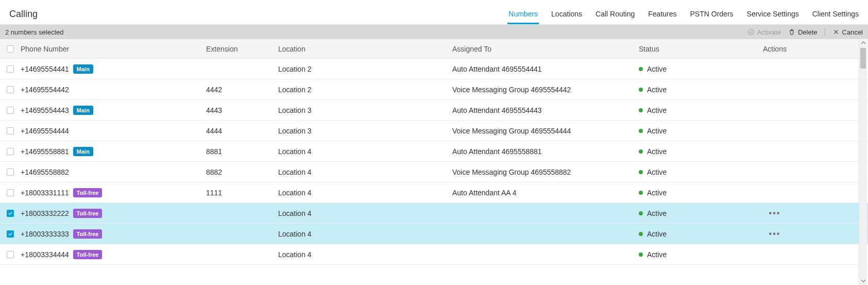  Describe the element at coordinates (242, 49) in the screenshot. I see `col-header-extension: Extension` at that location.